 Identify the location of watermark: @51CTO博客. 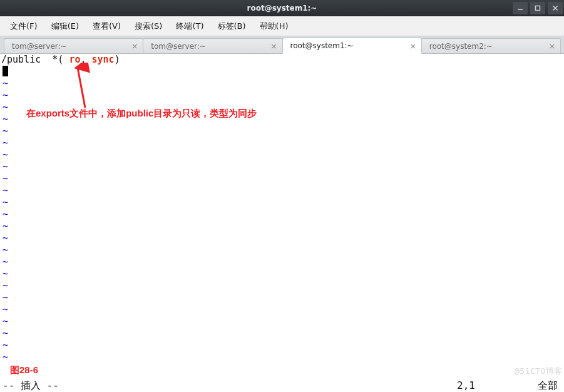
(538, 371).